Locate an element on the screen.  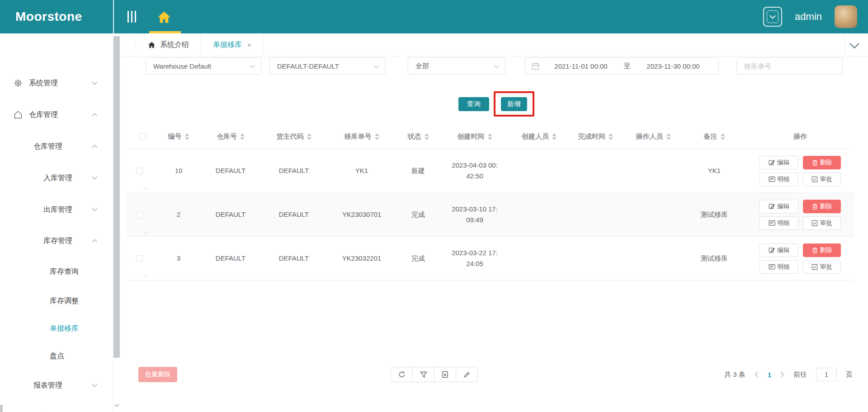
column-header-id: 编号 is located at coordinates (179, 136).